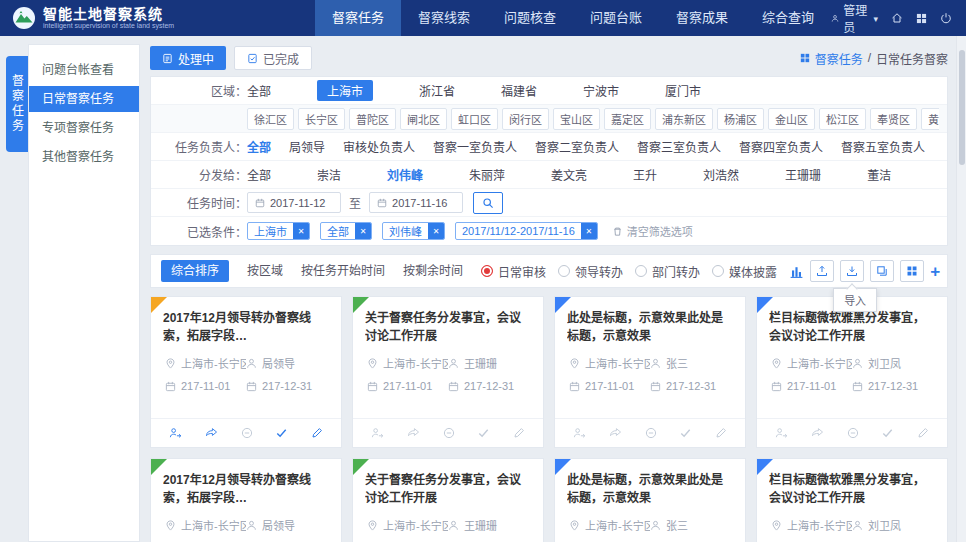  I want to click on filter-option: 上海市, so click(345, 90).